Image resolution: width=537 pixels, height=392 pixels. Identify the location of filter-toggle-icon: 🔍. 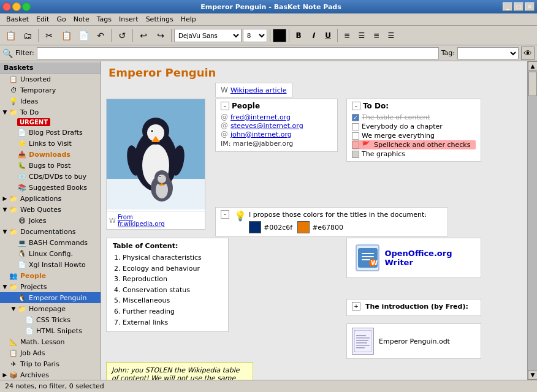
(7, 53).